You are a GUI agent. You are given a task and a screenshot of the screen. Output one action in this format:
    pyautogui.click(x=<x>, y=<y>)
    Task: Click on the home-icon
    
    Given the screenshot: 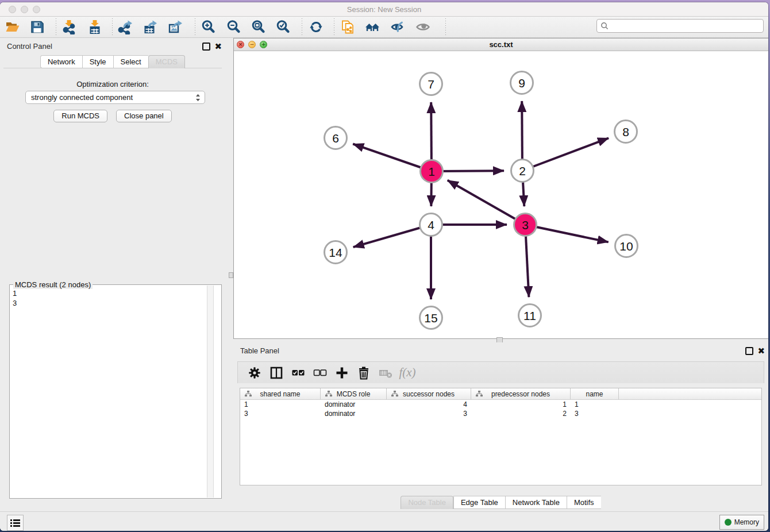 What is the action you would take?
    pyautogui.click(x=372, y=27)
    